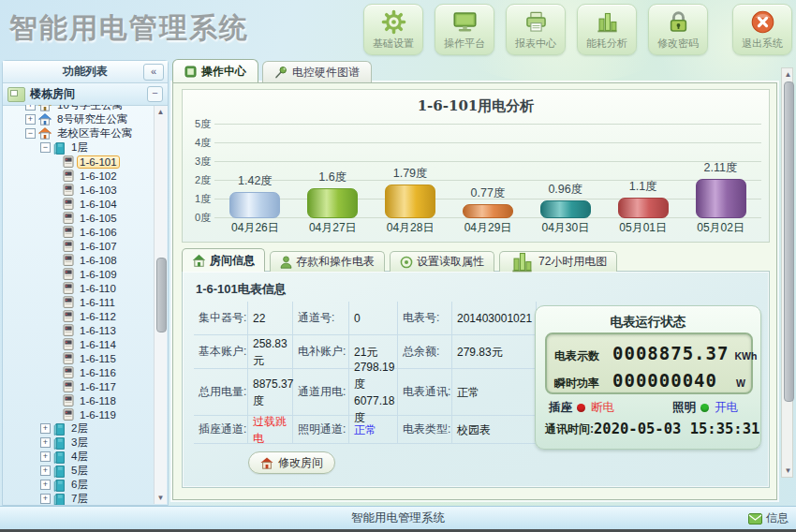  Describe the element at coordinates (292, 463) in the screenshot. I see `edit-room-button: 修改房间` at that location.